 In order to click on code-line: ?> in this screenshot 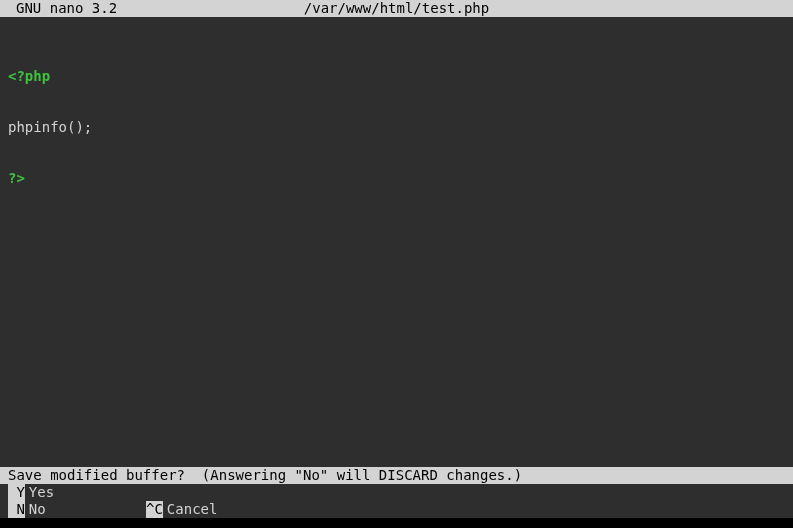, I will do `click(396, 178)`.